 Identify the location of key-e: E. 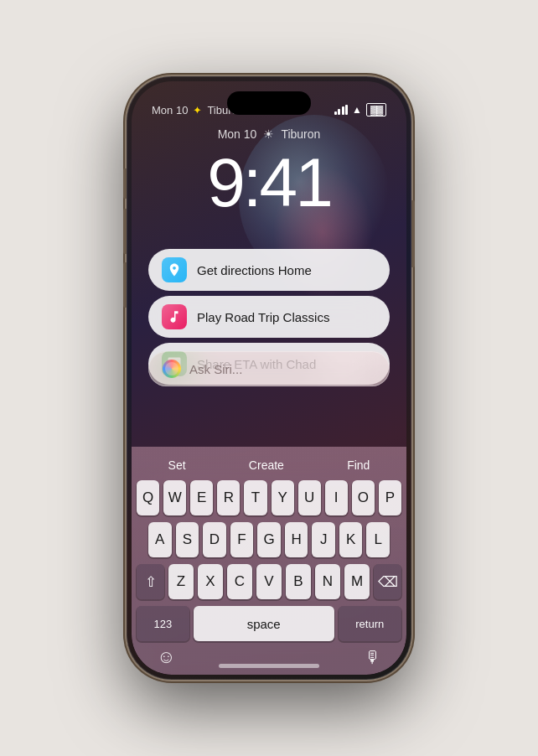
(201, 498).